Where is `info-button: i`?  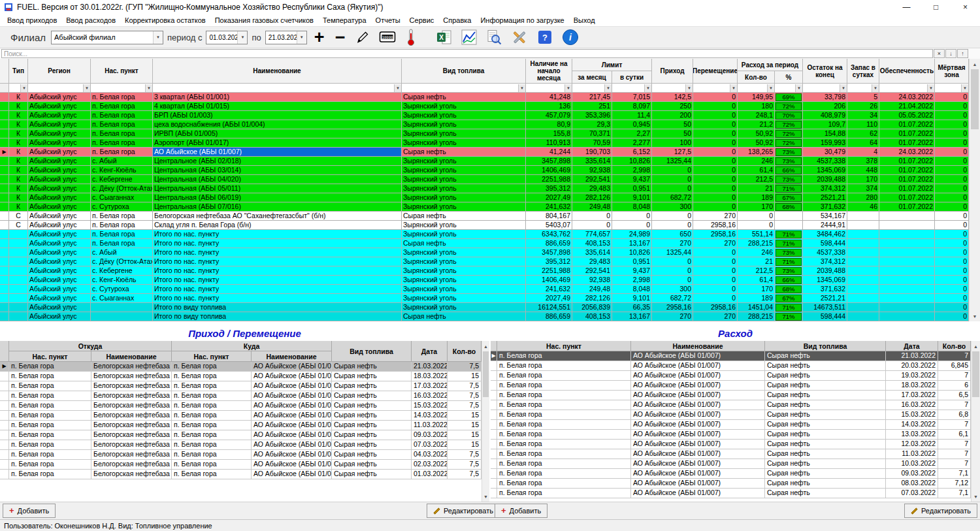
info-button: i is located at coordinates (570, 37).